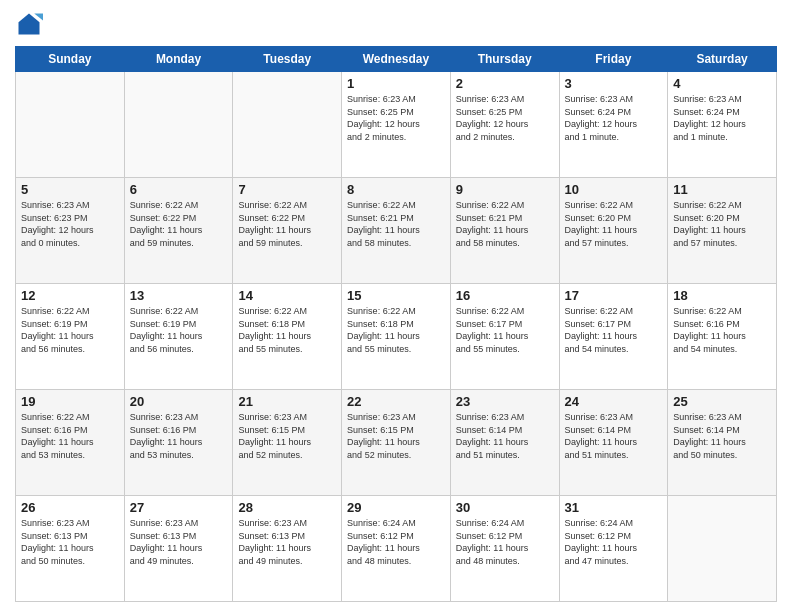 The width and height of the screenshot is (792, 612). What do you see at coordinates (70, 330) in the screenshot?
I see `day-info: Sunrise: 6:22 AM Sunset: 6:19 PM Dayligh…` at bounding box center [70, 330].